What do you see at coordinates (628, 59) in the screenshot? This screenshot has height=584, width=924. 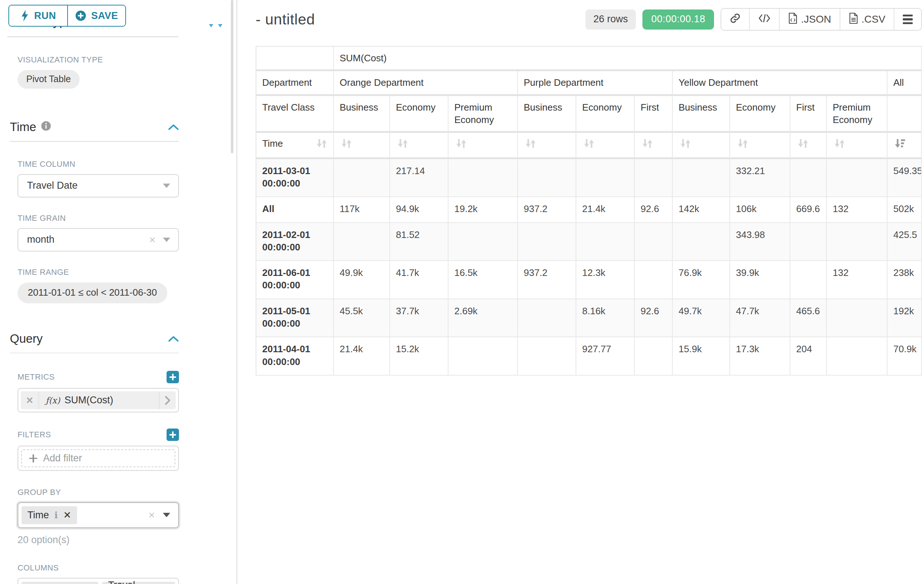 I see `metric-header: SUM(Cost)` at bounding box center [628, 59].